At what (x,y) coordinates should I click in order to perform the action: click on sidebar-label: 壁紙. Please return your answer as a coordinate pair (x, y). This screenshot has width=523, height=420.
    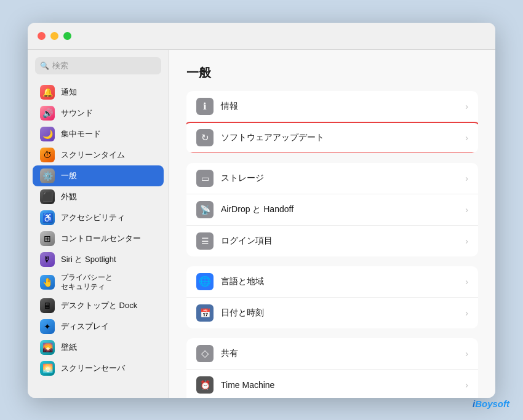
    Looking at the image, I should click on (69, 347).